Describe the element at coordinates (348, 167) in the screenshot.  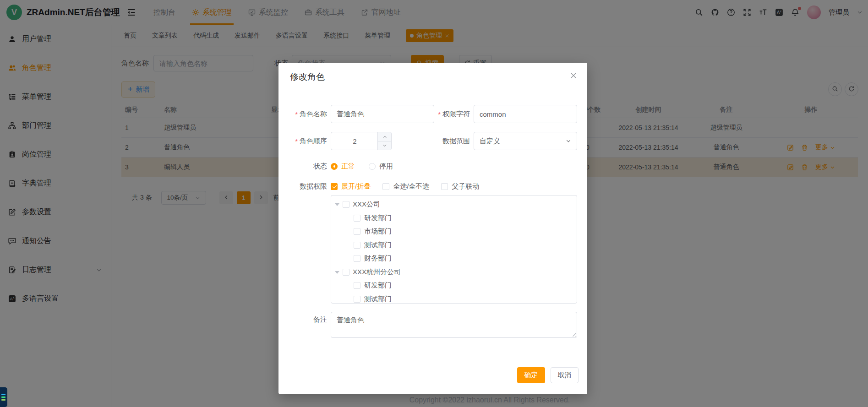
I see `radio-label: 正常` at that location.